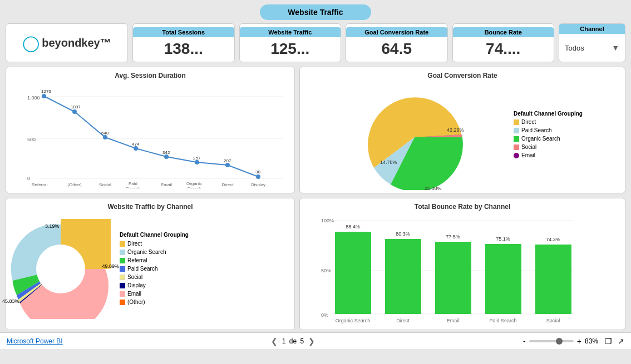  What do you see at coordinates (194, 187) in the screenshot?
I see `svg-text: Search` at bounding box center [194, 187].